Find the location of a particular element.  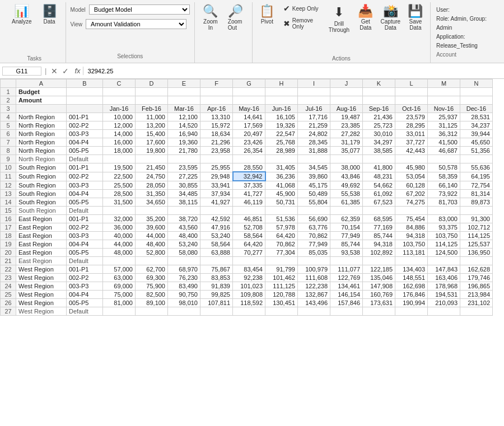

data-cell: 99,825 is located at coordinates (217, 294).